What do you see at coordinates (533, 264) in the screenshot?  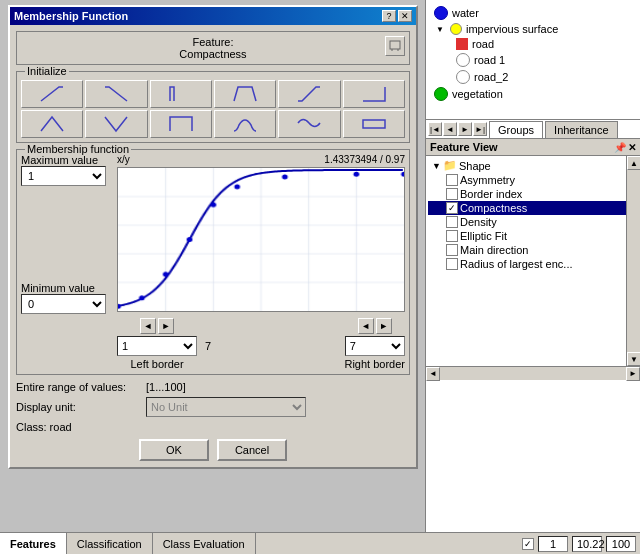 I see `tree-item-radius: Radius of largest enc...` at bounding box center [533, 264].